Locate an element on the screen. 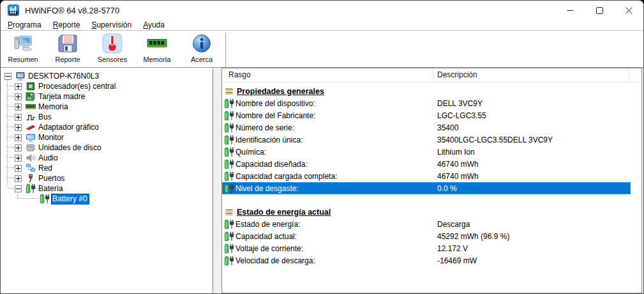 The height and width of the screenshot is (294, 644). column-header-descripcion: Descripción is located at coordinates (457, 75).